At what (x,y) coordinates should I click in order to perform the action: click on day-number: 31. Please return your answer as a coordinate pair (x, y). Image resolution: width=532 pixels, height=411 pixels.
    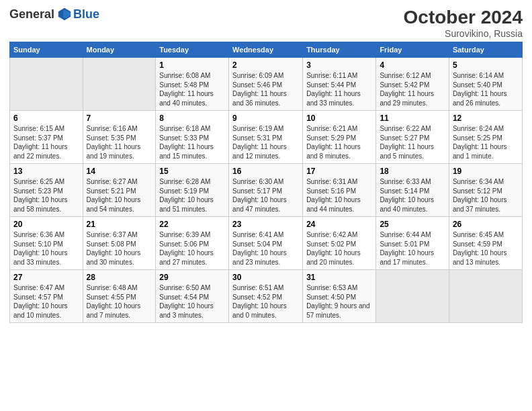
    Looking at the image, I should click on (339, 277).